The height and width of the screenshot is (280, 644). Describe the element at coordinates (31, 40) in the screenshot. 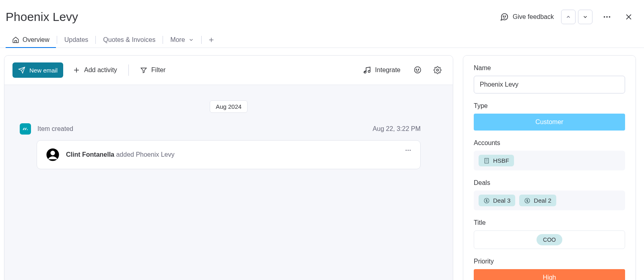

I see `tab-overview: Overview` at that location.